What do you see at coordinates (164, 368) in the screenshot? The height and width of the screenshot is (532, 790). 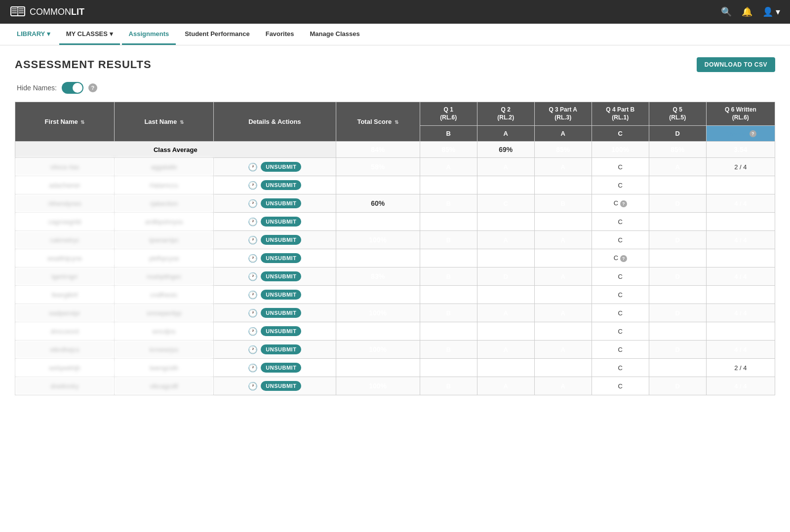 I see `student-last-name: twengcidh` at bounding box center [164, 368].